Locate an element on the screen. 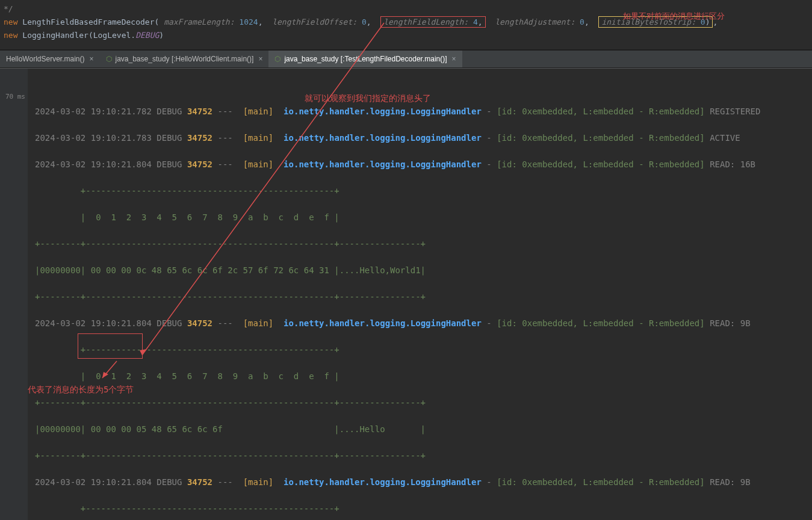 This screenshot has width=812, height=520. editor-pane: */ new LengthFieldBasedFrameDecoder( max… is located at coordinates (406, 25).